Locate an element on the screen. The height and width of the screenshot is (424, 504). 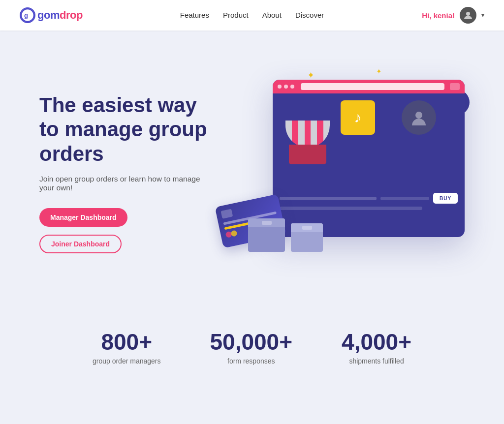
card-dot-yellow is located at coordinates (234, 233).